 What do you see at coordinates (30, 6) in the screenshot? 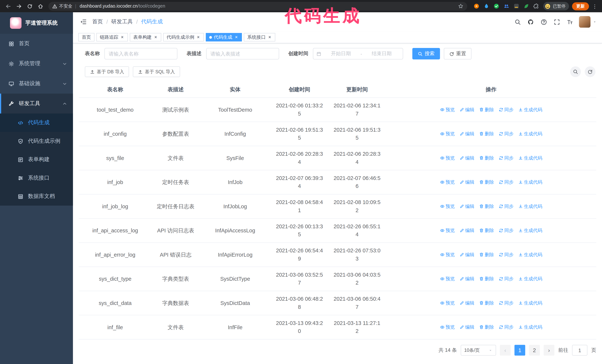
I see `browser-reload-button` at bounding box center [30, 6].